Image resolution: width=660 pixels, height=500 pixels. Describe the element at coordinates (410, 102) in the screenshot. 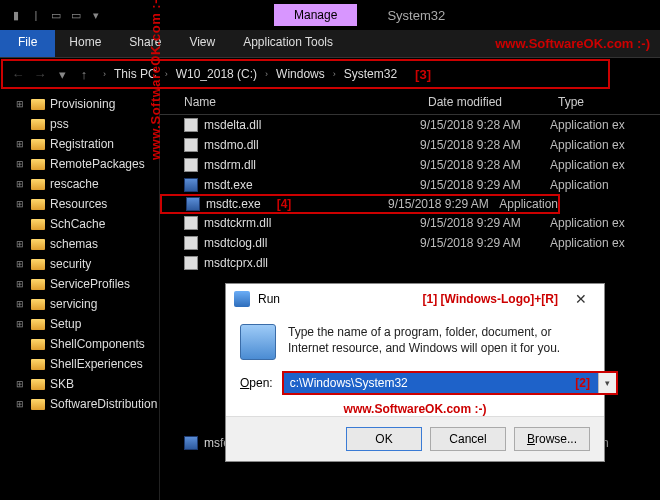

I see `column-headers: Name Date modified Type` at that location.